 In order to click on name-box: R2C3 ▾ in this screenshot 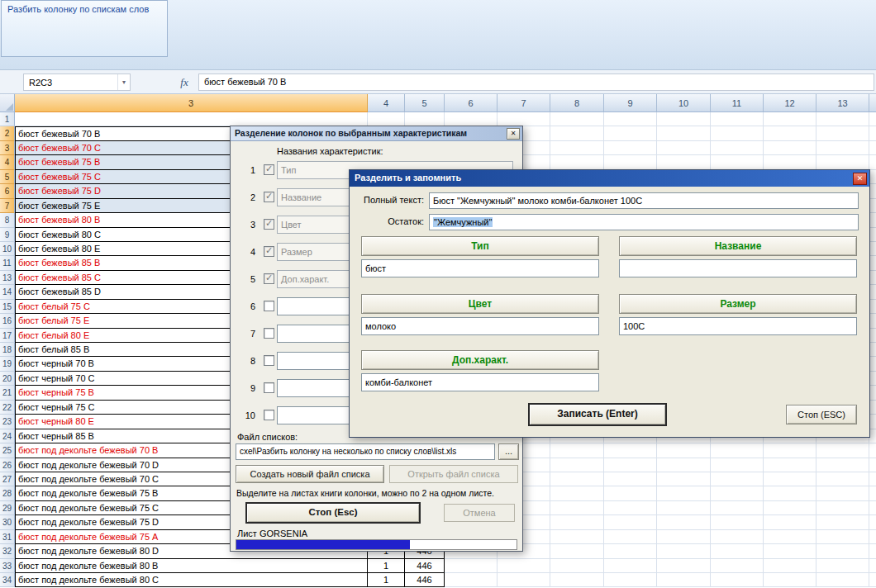, I will do `click(77, 83)`.